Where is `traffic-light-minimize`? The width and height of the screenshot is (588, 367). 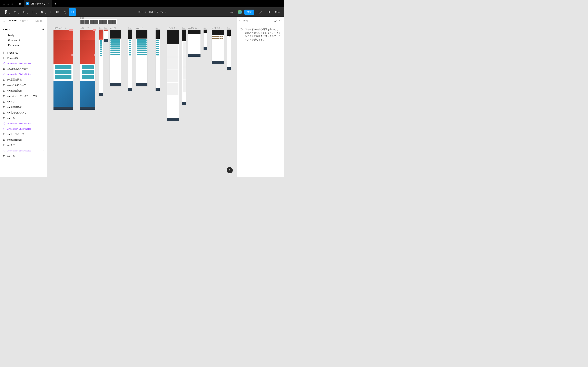 traffic-light-minimize is located at coordinates (8, 4).